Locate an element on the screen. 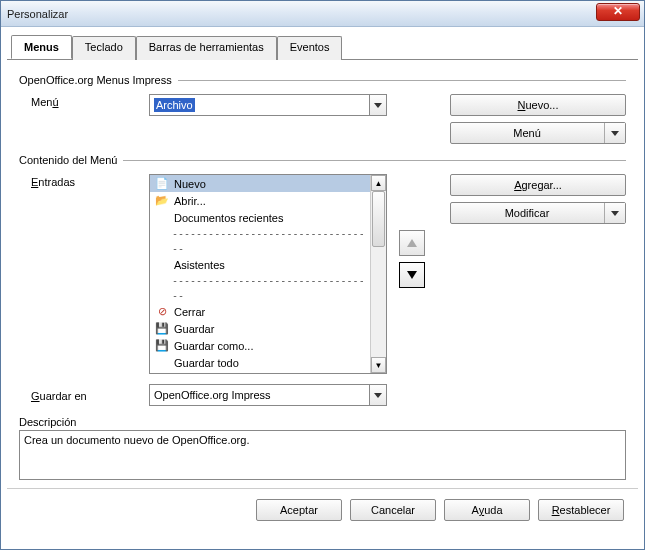 The height and width of the screenshot is (550, 645). menu-label: Menú is located at coordinates (84, 101).